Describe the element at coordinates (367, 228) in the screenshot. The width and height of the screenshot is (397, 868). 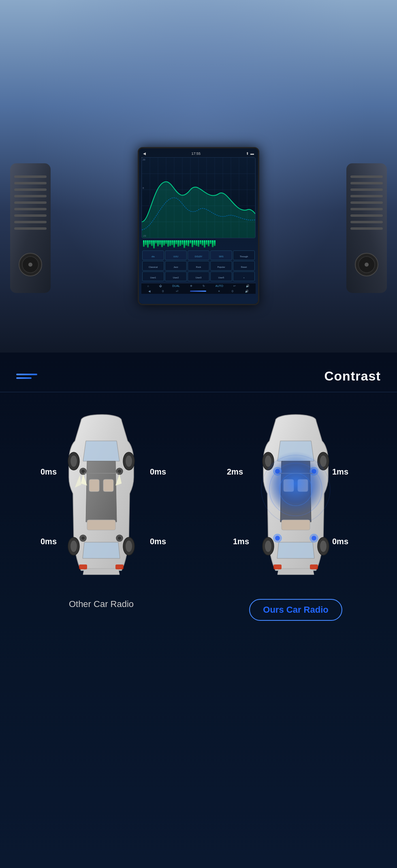
I see `right-vent-svg` at that location.